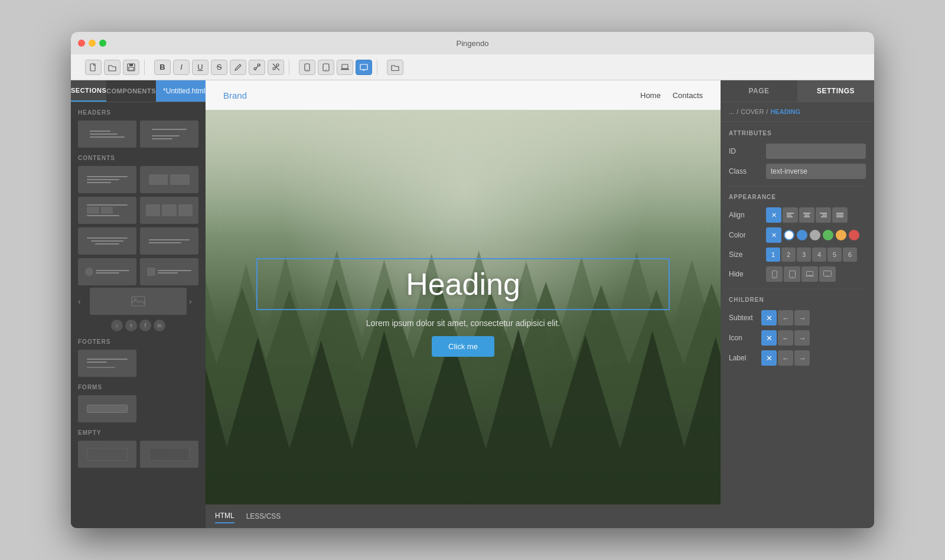 Image resolution: width=945 pixels, height=560 pixels. I want to click on carousel-right-arrow: ›, so click(194, 301).